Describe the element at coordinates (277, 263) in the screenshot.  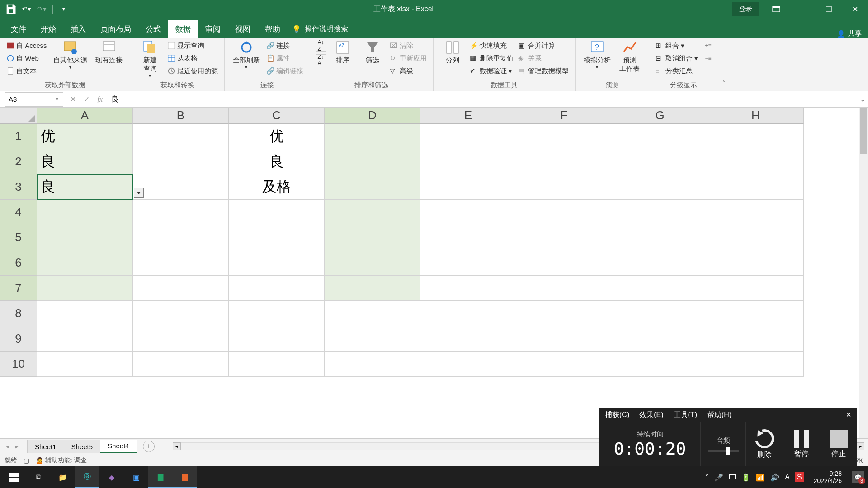
I see `cell-C6` at that location.